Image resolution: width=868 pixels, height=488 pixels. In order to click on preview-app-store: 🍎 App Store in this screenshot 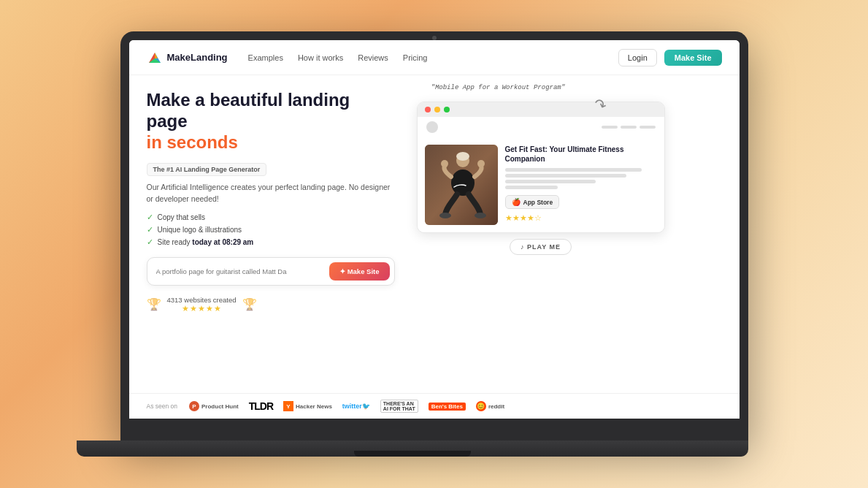, I will do `click(533, 202)`.